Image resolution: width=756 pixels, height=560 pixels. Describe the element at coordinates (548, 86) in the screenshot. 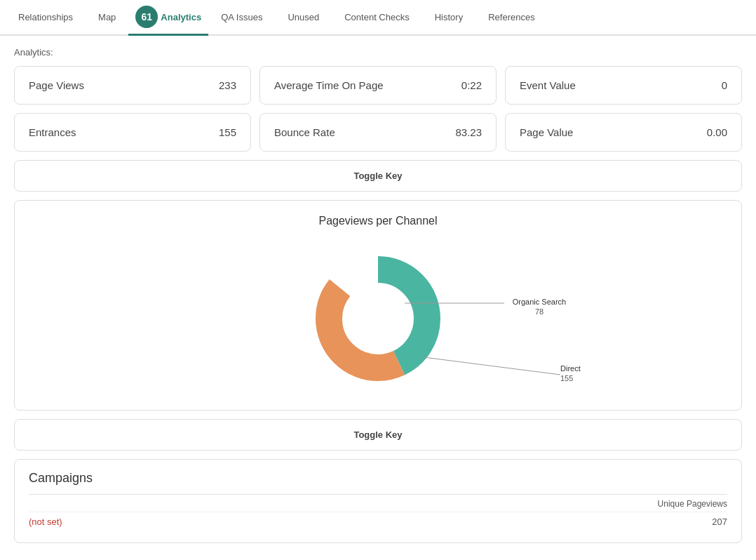

I see `stat-event-value-label: Event Value` at that location.